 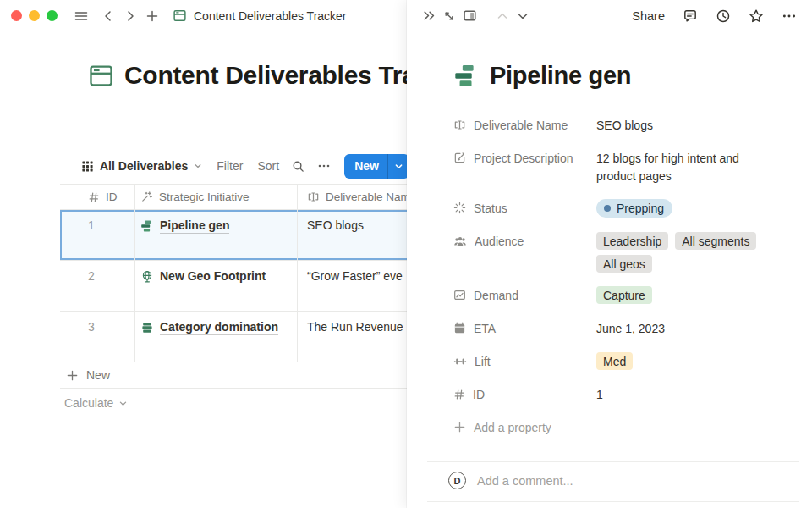 I want to click on property-status: Status, so click(x=524, y=208).